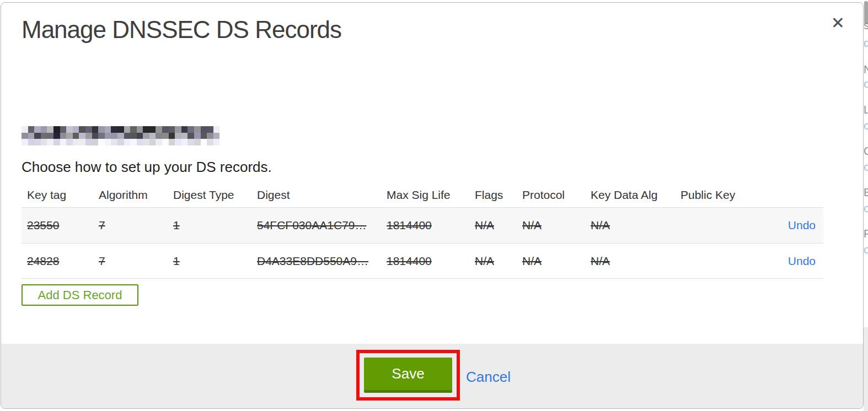 This screenshot has width=868, height=411. Describe the element at coordinates (866, 151) in the screenshot. I see `background-text-fragment: C` at that location.